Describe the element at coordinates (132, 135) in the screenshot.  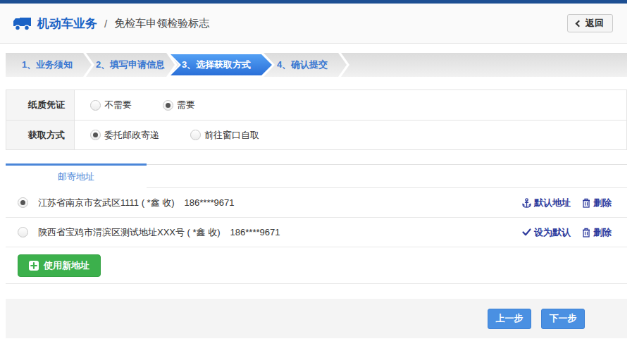
I see `radio-label: 委托邮政寄递` at that location.